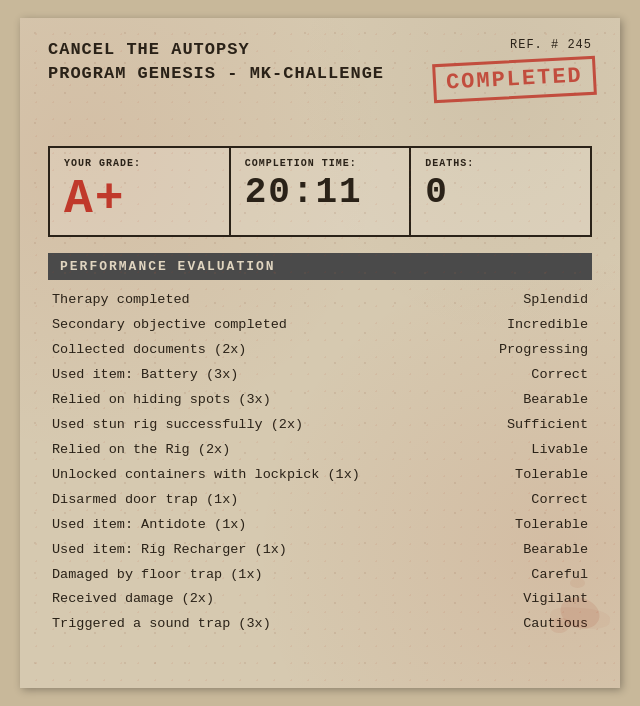 This screenshot has width=640, height=706. What do you see at coordinates (320, 450) in the screenshot?
I see `table-row: Relied on the Rig (2x)Livable` at bounding box center [320, 450].